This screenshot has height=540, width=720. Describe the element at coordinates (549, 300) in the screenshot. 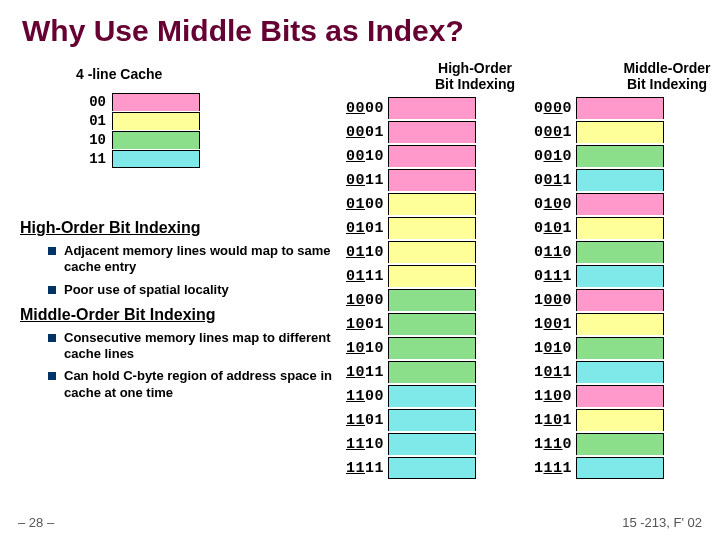

I see `memory-address: 1000` at that location.